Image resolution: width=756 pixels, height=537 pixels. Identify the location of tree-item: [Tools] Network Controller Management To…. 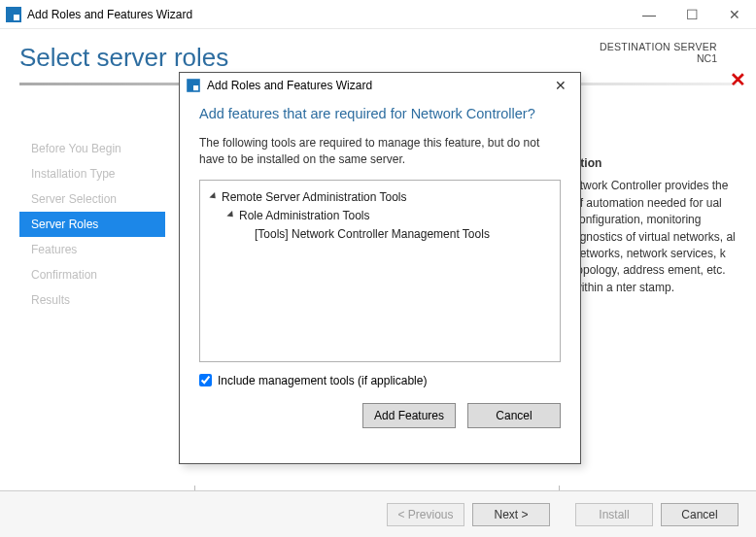
(380, 235).